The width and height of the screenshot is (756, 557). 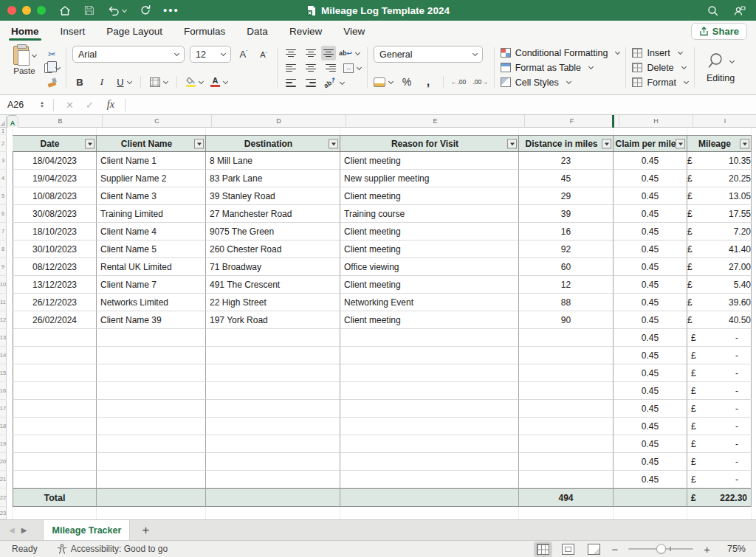 What do you see at coordinates (719, 232) in the screenshot?
I see `cell-mileage: £7.20` at bounding box center [719, 232].